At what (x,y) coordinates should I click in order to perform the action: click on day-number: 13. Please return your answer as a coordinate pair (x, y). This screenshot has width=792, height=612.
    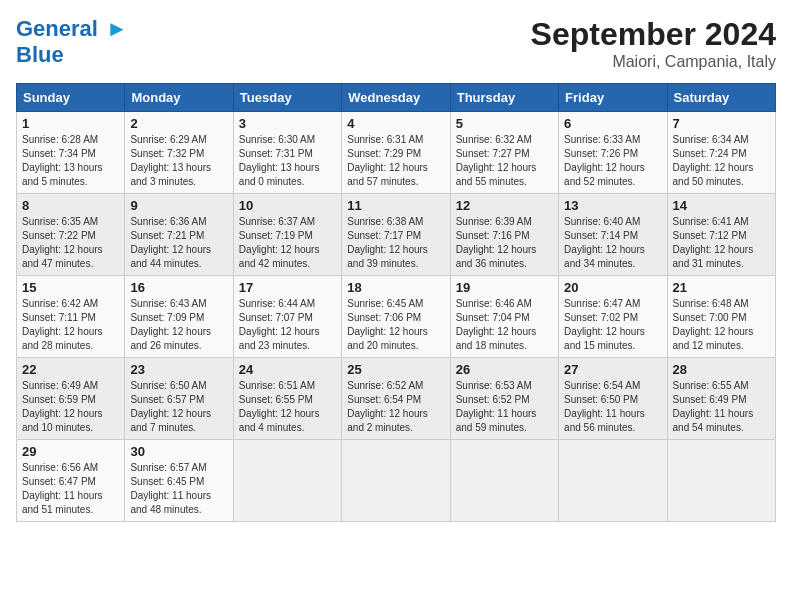
    Looking at the image, I should click on (612, 206).